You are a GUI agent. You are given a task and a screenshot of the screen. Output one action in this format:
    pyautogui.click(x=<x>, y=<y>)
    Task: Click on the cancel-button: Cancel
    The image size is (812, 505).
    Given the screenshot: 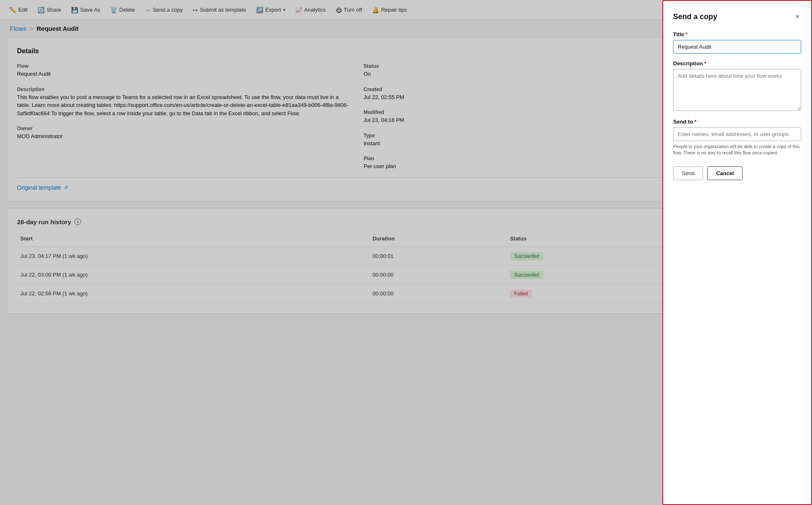 What is the action you would take?
    pyautogui.click(x=725, y=173)
    